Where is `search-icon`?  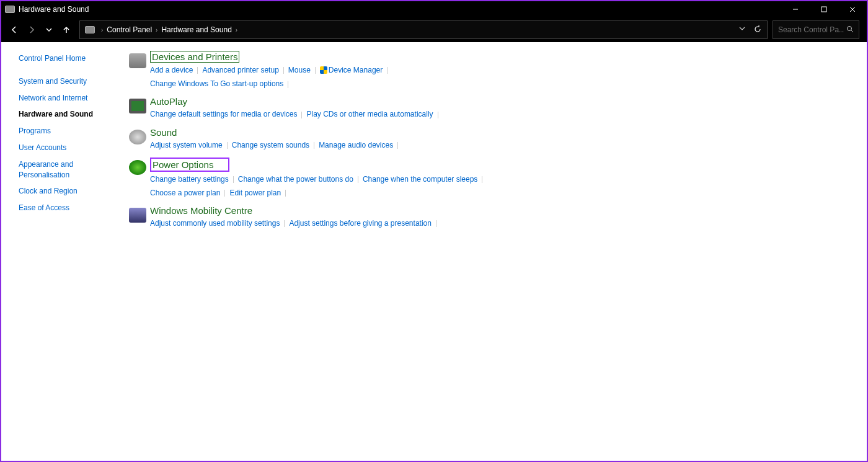
search-icon is located at coordinates (850, 30).